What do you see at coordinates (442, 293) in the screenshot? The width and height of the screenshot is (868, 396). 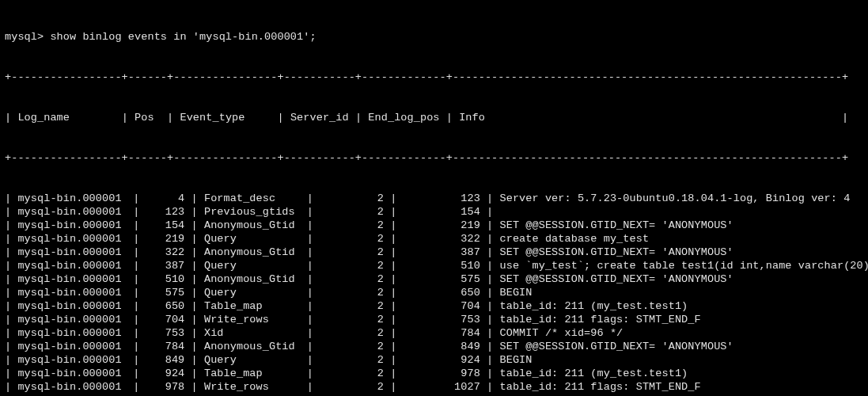 I see `cell-end-log-pos: 650` at bounding box center [442, 293].